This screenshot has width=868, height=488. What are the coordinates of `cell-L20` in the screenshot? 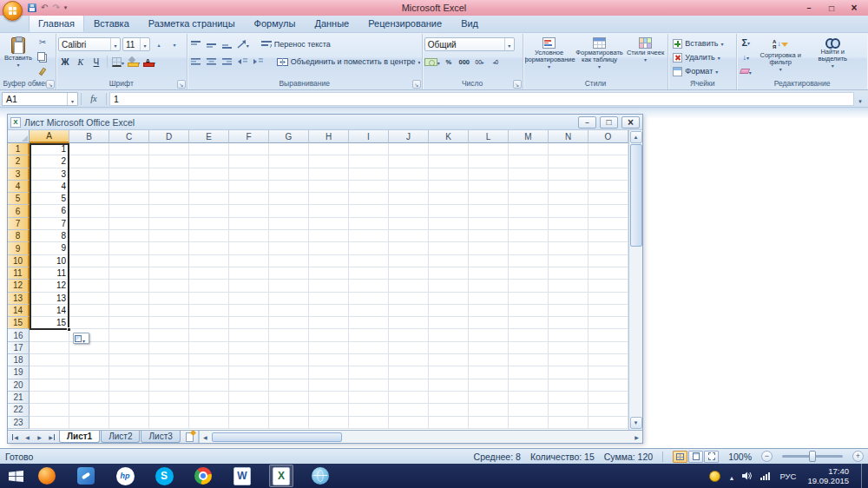 It's located at (489, 386).